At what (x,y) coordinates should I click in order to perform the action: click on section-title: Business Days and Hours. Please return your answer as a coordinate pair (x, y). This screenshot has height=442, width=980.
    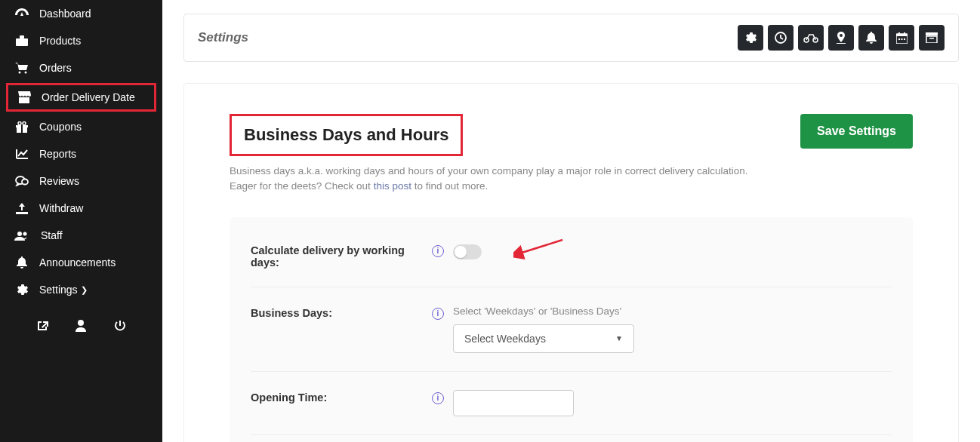
    Looking at the image, I should click on (346, 135).